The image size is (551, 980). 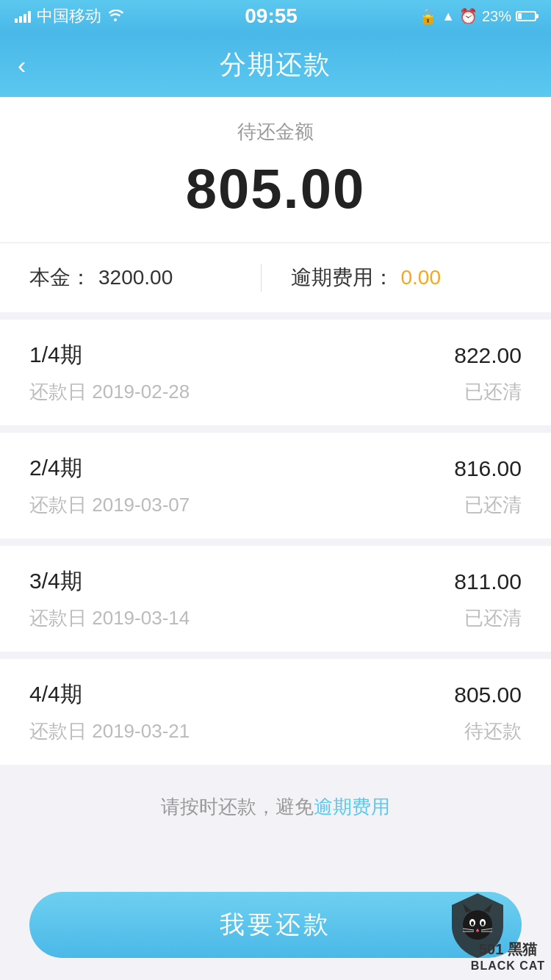 What do you see at coordinates (69, 16) in the screenshot?
I see `status-left: 中国移动` at bounding box center [69, 16].